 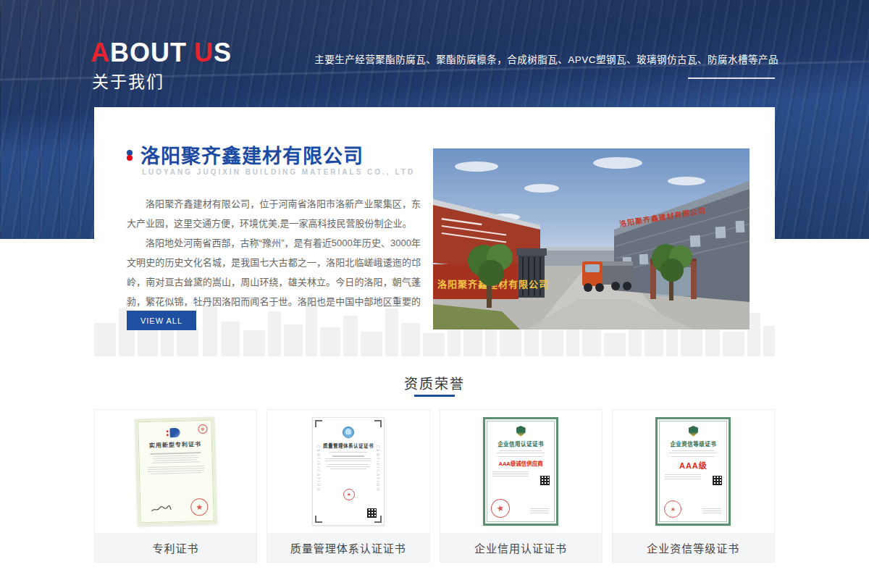 I want to click on certificate-inner-title: 实用新型专利证书, so click(x=175, y=445).